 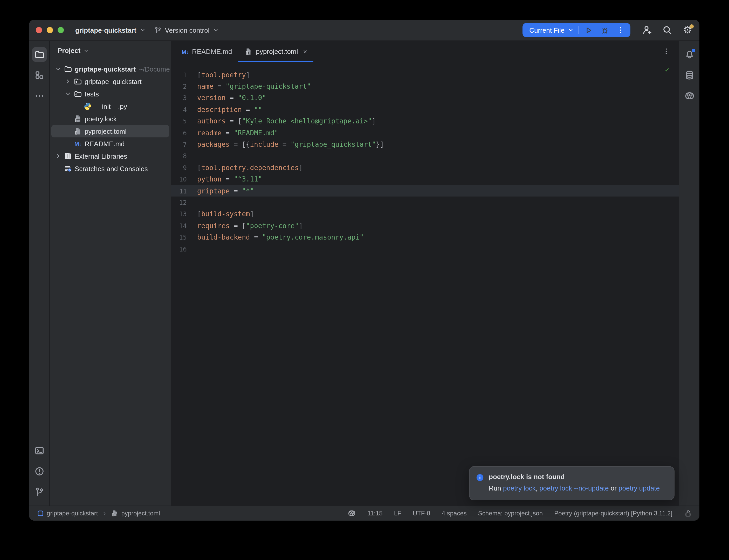 What do you see at coordinates (78, 131) in the screenshot?
I see `toml-file-icon: [T]` at bounding box center [78, 131].